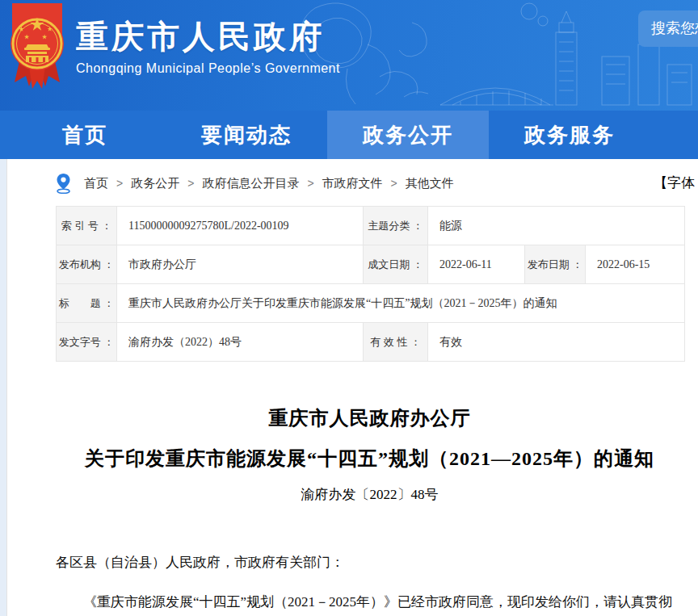 This screenshot has width=698, height=616. Describe the element at coordinates (570, 135) in the screenshot. I see `nav-item-gov-services: 政务服务` at that location.